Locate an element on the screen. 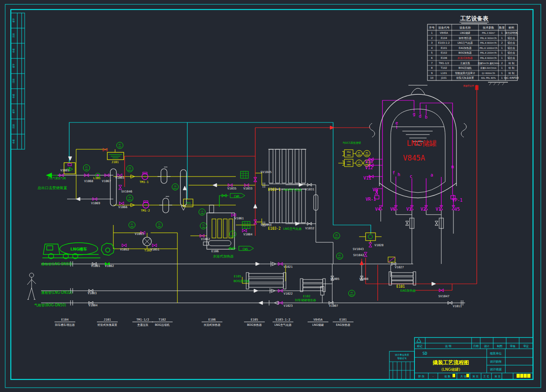 This screenshot has height=392, width=546. instrument-PC101: PC101 is located at coordinates (120, 145).